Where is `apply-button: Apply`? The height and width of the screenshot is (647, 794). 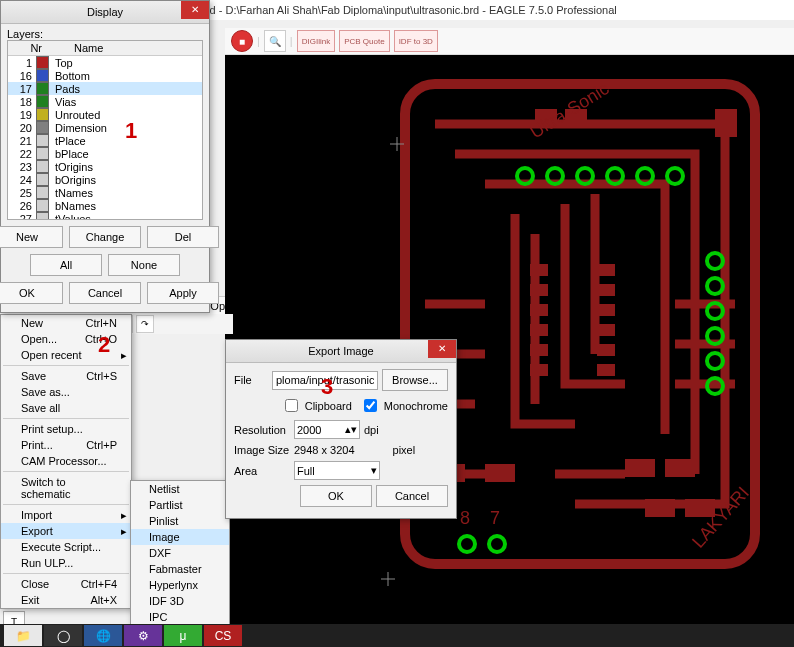
apply-button: Apply is located at coordinates (183, 293).